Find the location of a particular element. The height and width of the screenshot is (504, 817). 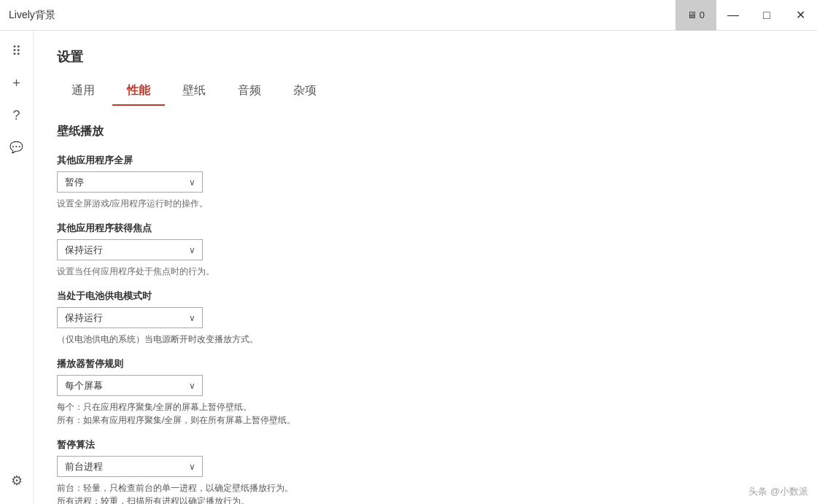

monitor-count: 0 is located at coordinates (702, 15).